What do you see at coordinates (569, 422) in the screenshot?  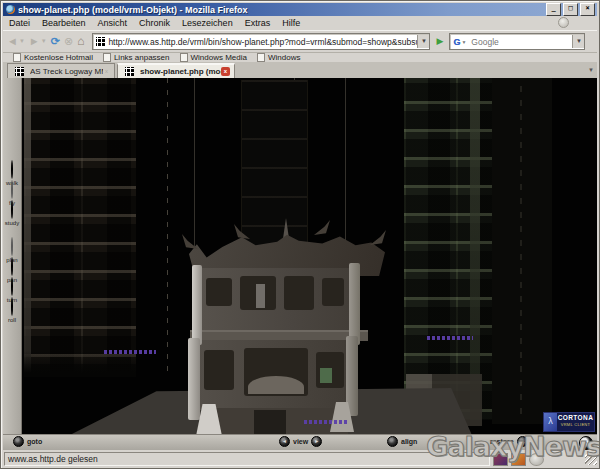 I see `cortona-vrml-client-logo: λ CORTONA VRML CLIENT` at bounding box center [569, 422].